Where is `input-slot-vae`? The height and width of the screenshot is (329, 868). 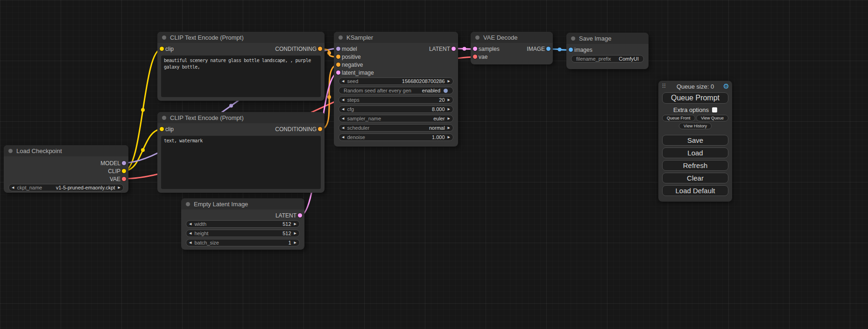
input-slot-vae is located at coordinates (475, 57).